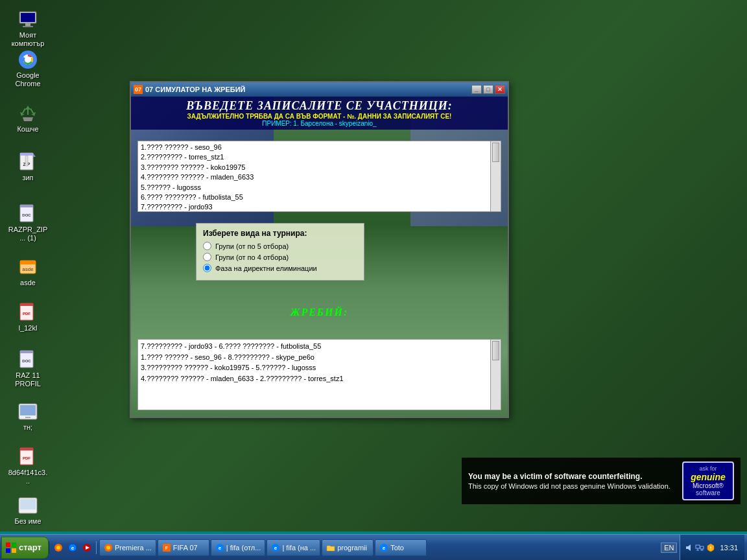 The height and width of the screenshot is (560, 747). What do you see at coordinates (293, 548) in the screenshot?
I see `taskbar-item-fifa-na: e | fifa (на ...` at bounding box center [293, 548].